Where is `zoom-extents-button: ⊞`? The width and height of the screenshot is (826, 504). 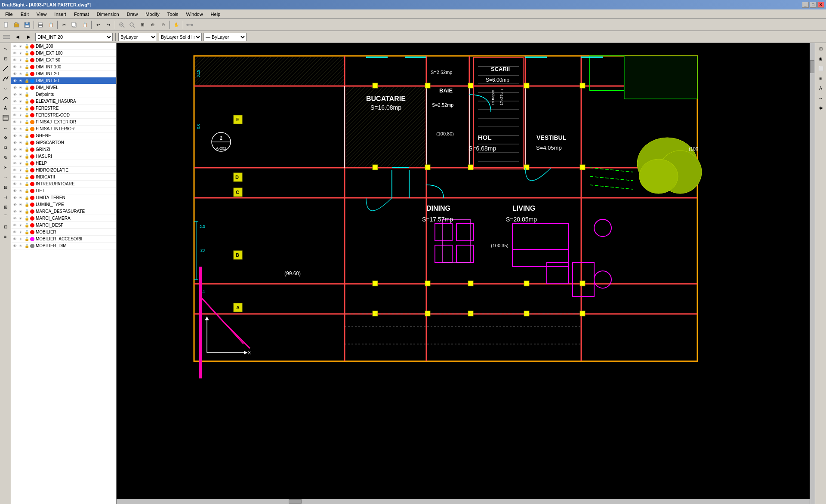 zoom-extents-button: ⊞ is located at coordinates (142, 25).